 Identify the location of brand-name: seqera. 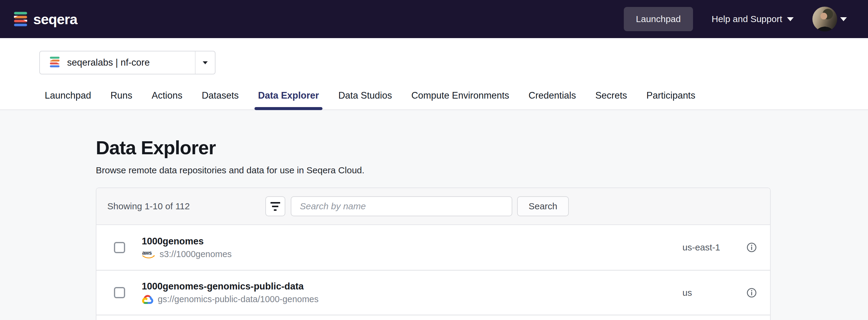
(55, 19).